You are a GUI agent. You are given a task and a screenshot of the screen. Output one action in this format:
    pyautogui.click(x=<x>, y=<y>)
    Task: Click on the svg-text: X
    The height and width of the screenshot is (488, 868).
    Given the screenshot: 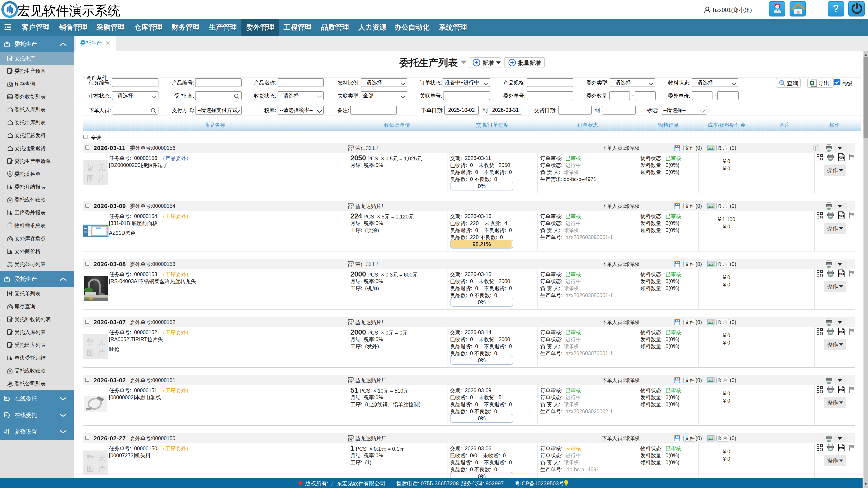 What is the action you would take?
    pyautogui.click(x=812, y=83)
    